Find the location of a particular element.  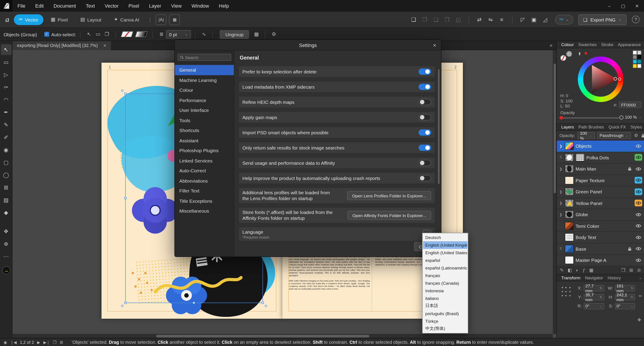

language-option: español (Latinoamérica) is located at coordinates (445, 268).